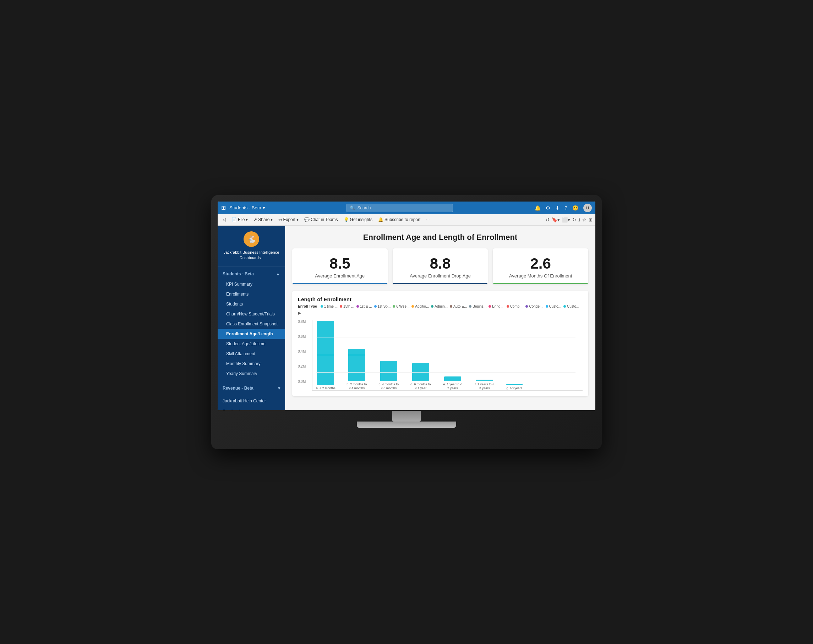 This screenshot has height=644, width=813. I want to click on sidebar: 🐇 Jackrabbit Business Intelligence Dashb…, so click(251, 318).